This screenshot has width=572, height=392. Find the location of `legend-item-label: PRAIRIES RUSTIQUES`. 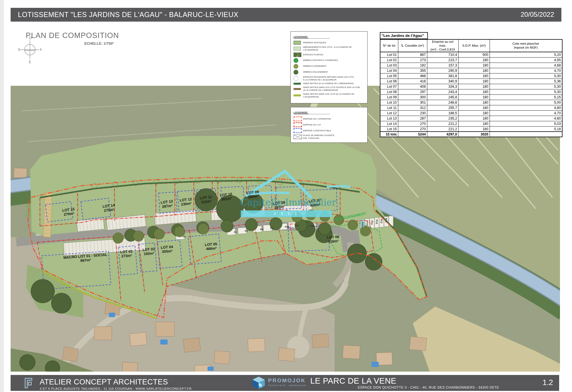

legend-item-label: PRAIRIES RUSTIQUES is located at coordinates (314, 43).